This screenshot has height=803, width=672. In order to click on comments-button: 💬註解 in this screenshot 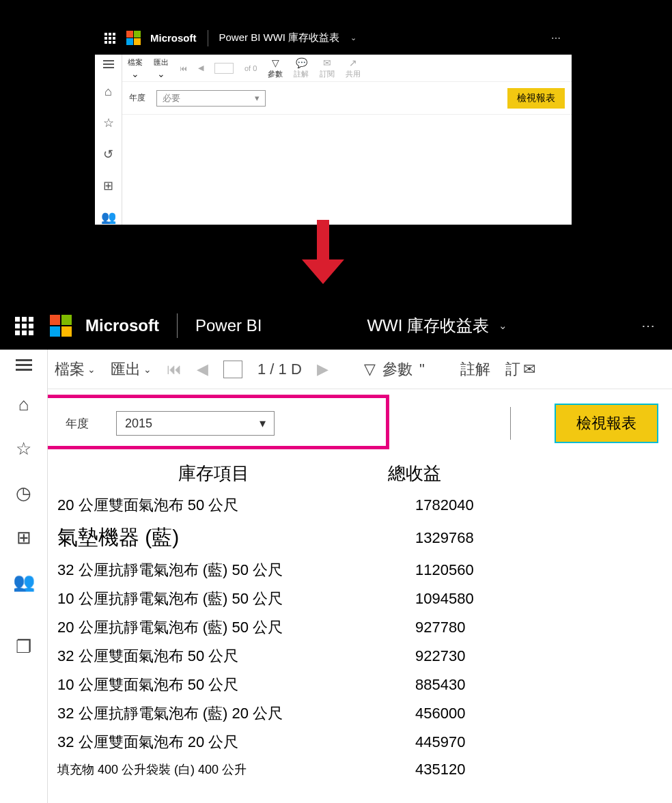, I will do `click(301, 68)`.